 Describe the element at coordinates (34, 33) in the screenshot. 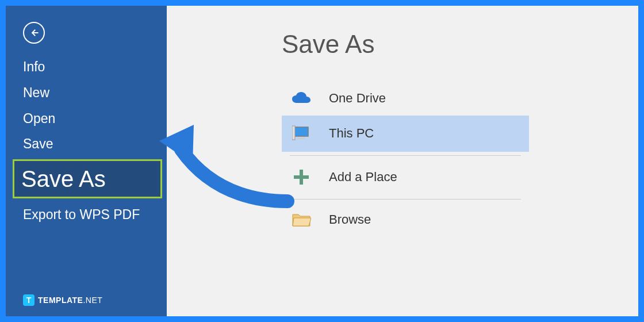

I see `back-button` at that location.